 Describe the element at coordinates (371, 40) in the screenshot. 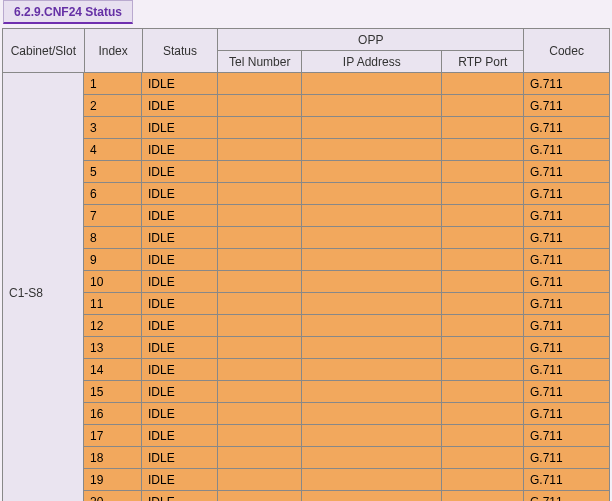

I see `col-opp: OPP` at that location.